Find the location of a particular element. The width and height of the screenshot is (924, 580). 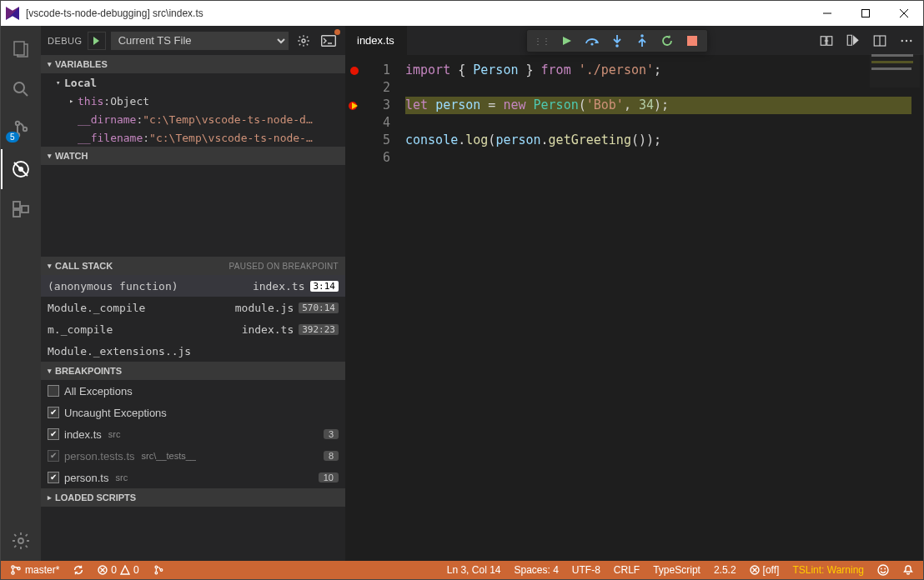

git-branch-button: master* is located at coordinates (35, 570).